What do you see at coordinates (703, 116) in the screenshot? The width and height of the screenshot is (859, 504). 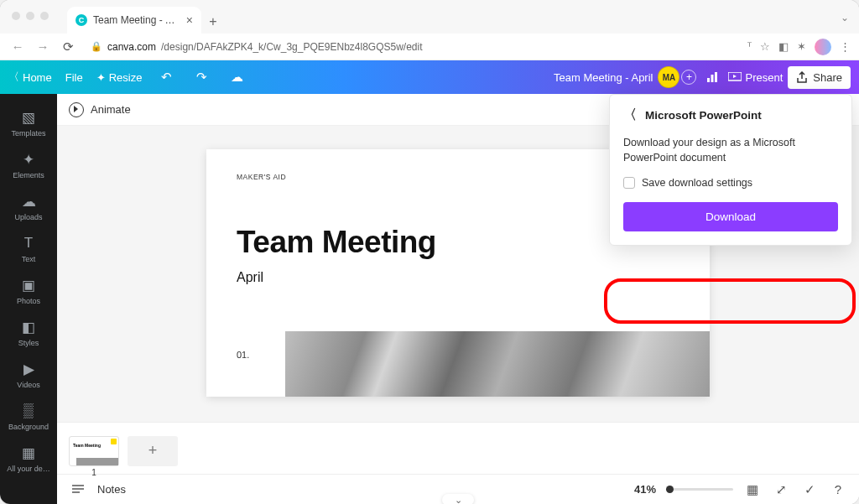 I see `panel-title: Microsoft PowerPoint` at bounding box center [703, 116].